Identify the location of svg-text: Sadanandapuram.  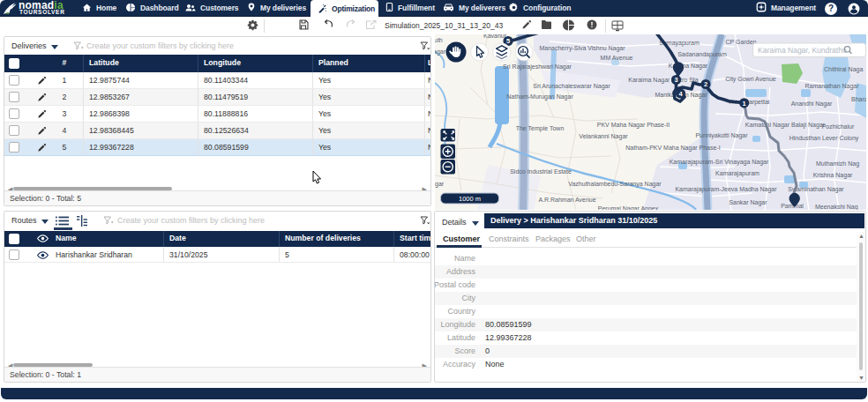
(702, 55).